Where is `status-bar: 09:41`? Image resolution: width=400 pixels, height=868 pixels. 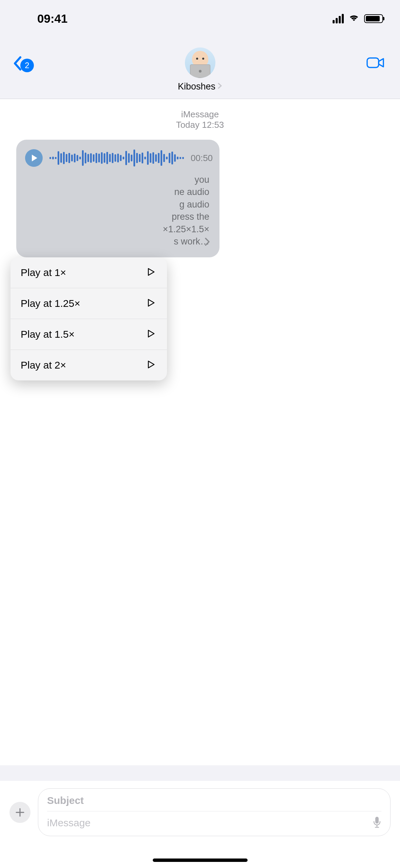
status-bar: 09:41 is located at coordinates (200, 19).